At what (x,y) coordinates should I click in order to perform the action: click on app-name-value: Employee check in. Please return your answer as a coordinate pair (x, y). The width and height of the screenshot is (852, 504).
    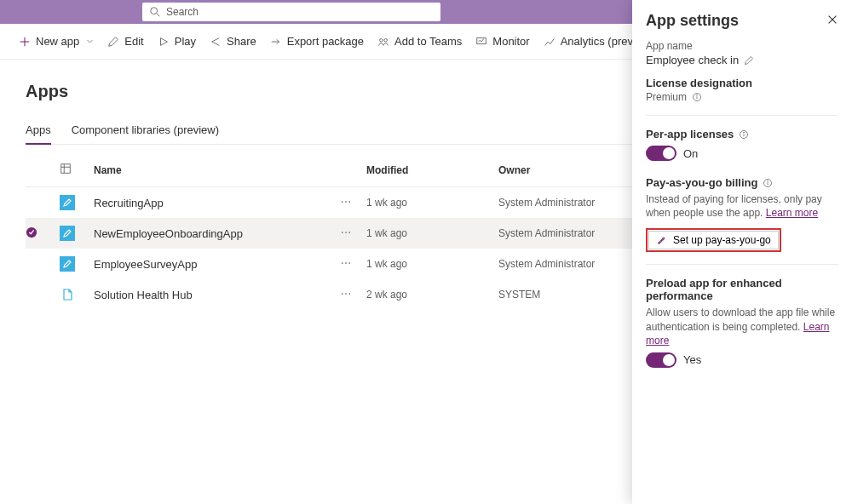
    Looking at the image, I should click on (692, 60).